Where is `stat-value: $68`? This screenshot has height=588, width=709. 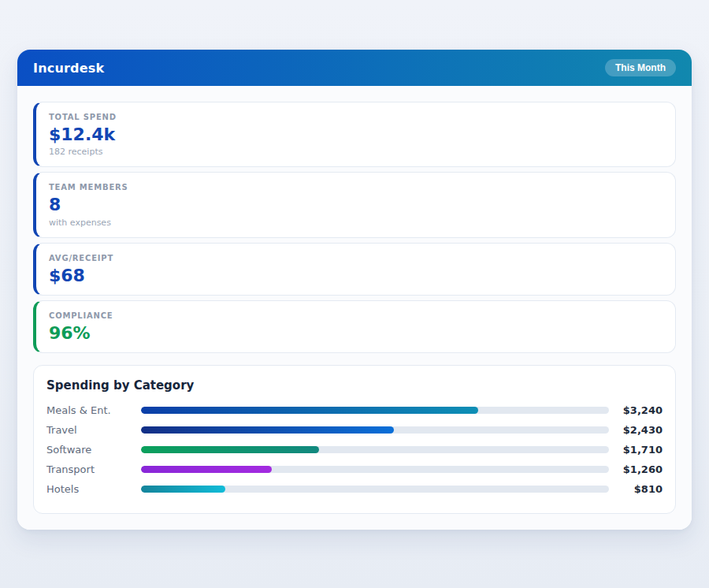
stat-value: $68 is located at coordinates (356, 276).